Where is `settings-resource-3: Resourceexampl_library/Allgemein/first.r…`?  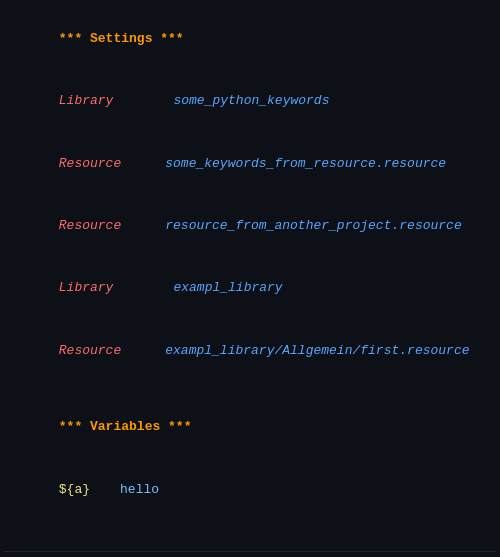
settings-resource-3: Resourceexampl_library/Allgemein/first.r… is located at coordinates (250, 351).